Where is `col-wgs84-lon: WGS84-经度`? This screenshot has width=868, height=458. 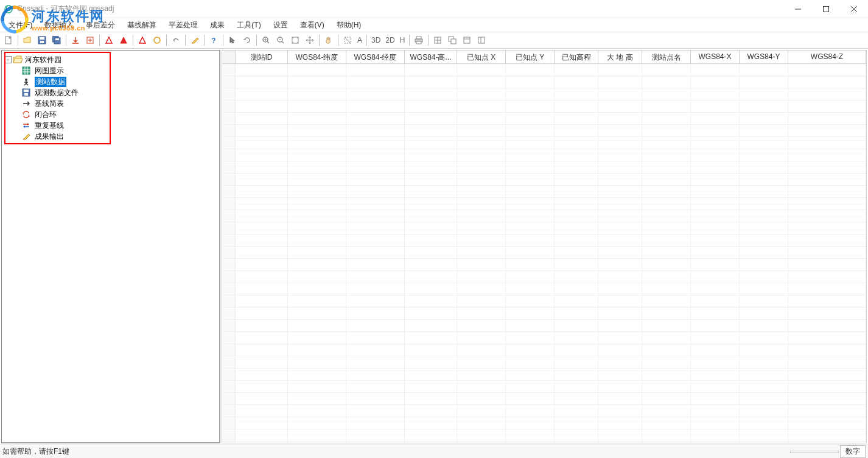 col-wgs84-lon: WGS84-经度 is located at coordinates (376, 57).